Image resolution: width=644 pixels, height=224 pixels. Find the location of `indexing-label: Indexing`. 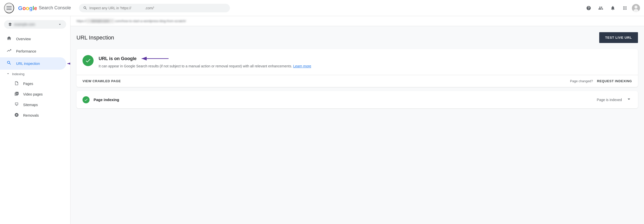

indexing-label: Indexing is located at coordinates (18, 74).